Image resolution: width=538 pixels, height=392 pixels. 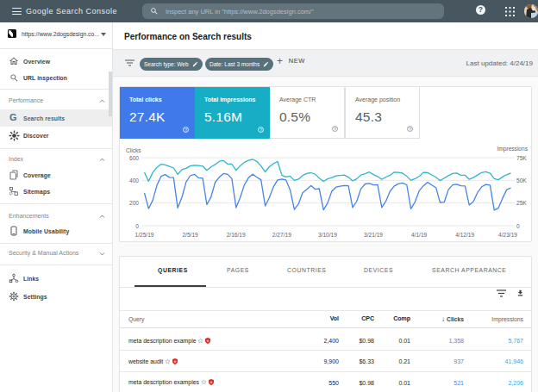 What do you see at coordinates (522, 203) in the screenshot?
I see `svg-text: 25K` at bounding box center [522, 203].